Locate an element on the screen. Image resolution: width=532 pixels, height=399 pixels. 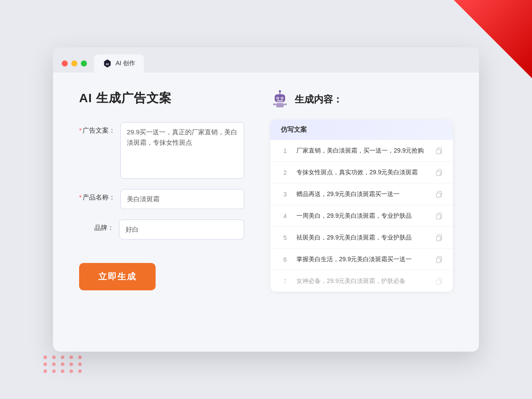
brand-label: 品牌： is located at coordinates (96, 226).